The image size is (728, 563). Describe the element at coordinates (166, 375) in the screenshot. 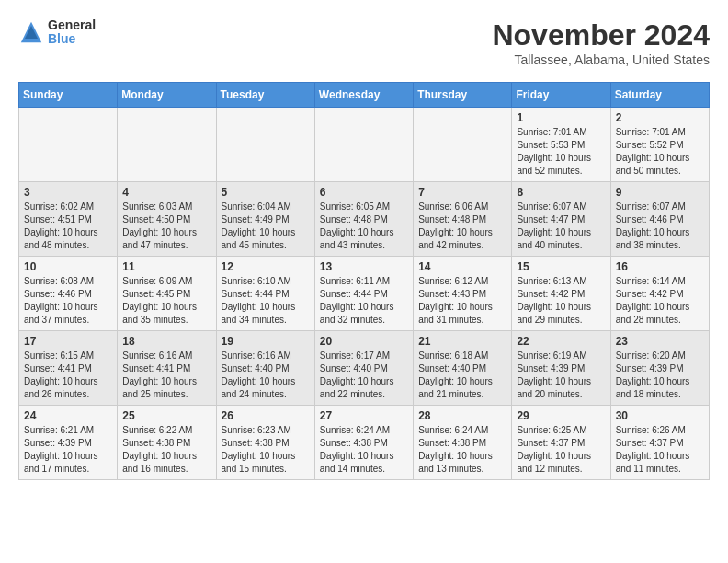

I see `day-info: Sunrise: 6:16 AMSunset: 4:41 PMDaylight:…` at that location.